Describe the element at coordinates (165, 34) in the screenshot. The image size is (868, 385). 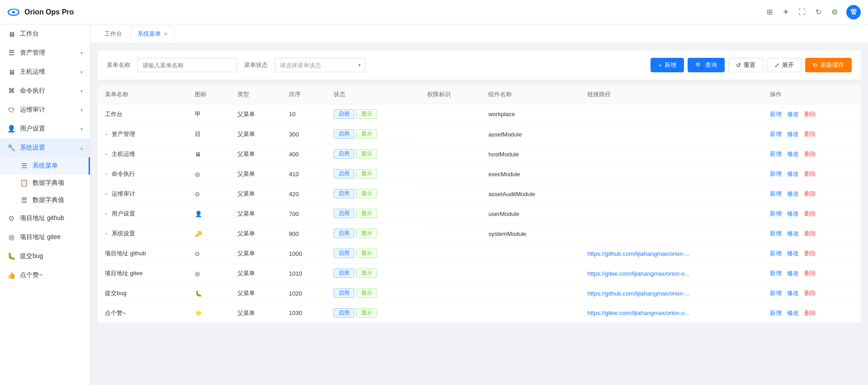
I see `tab-close-icon: ✕` at that location.